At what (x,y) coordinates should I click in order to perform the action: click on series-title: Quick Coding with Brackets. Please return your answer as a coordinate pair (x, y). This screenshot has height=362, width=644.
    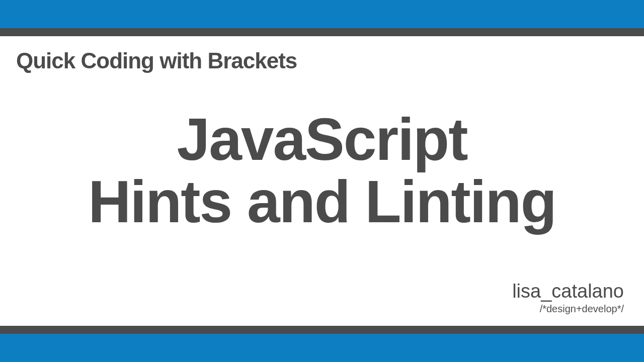
    Looking at the image, I should click on (322, 61).